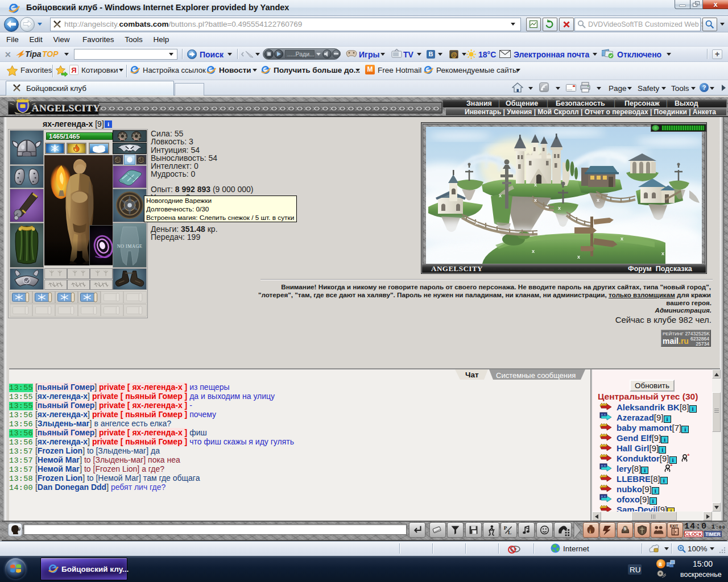 This screenshot has width=728, height=582. I want to click on svg-text: i, so click(590, 531).